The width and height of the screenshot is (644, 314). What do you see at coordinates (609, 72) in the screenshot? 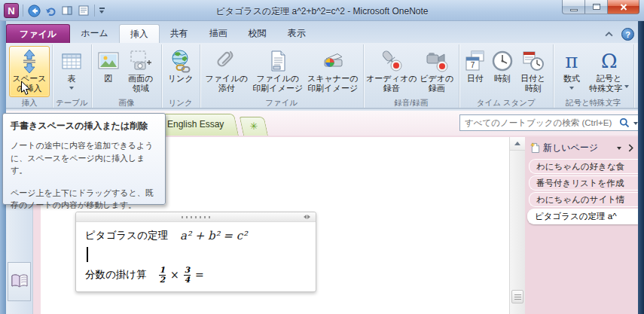
I see `symbol-button: Ω 記号と 特殊文字` at bounding box center [609, 72].